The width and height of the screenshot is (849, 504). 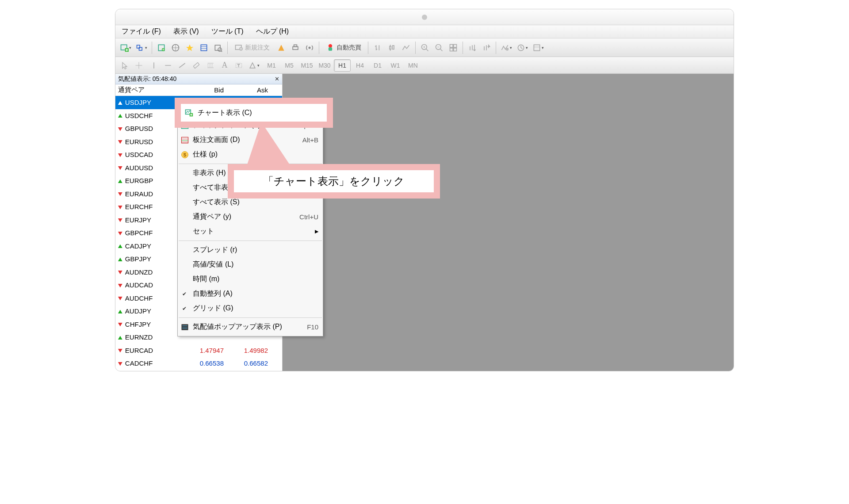 What do you see at coordinates (250, 264) in the screenshot?
I see `ctx-item-12: 高値/安値 (L)` at bounding box center [250, 264].